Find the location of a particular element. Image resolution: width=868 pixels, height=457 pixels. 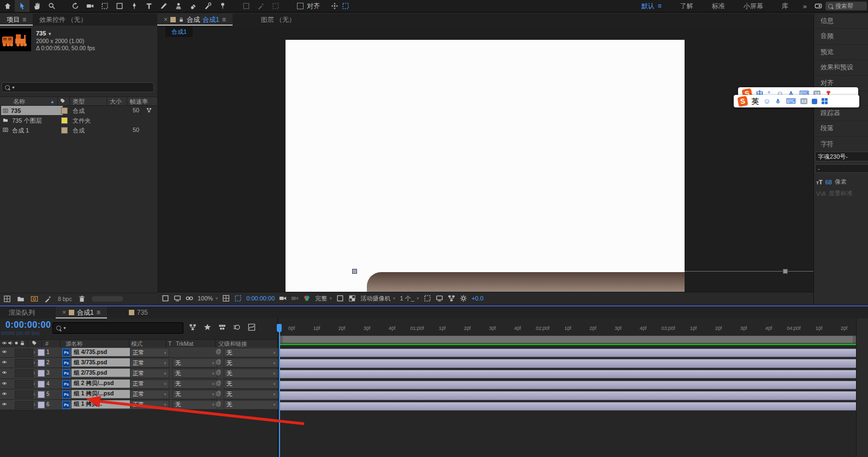

font-family-select: 字魂230号- is located at coordinates (842, 157).